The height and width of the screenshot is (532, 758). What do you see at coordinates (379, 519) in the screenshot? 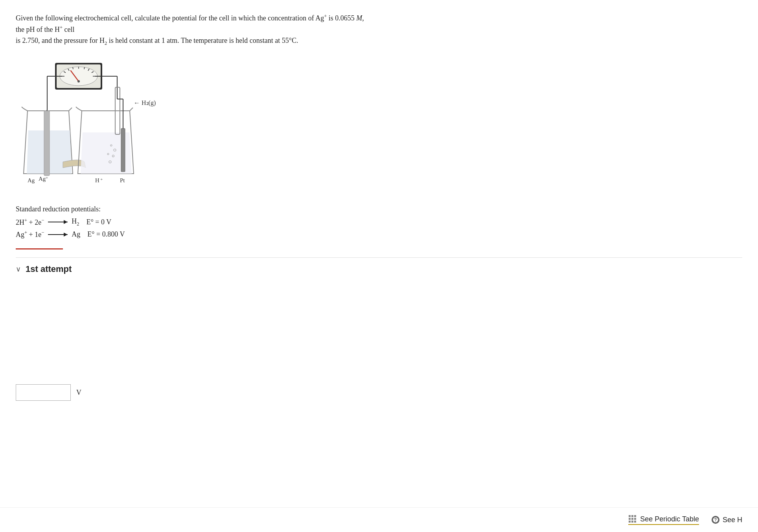
I see `bottom-toolbar: See Periodic Table See H` at bounding box center [379, 519].